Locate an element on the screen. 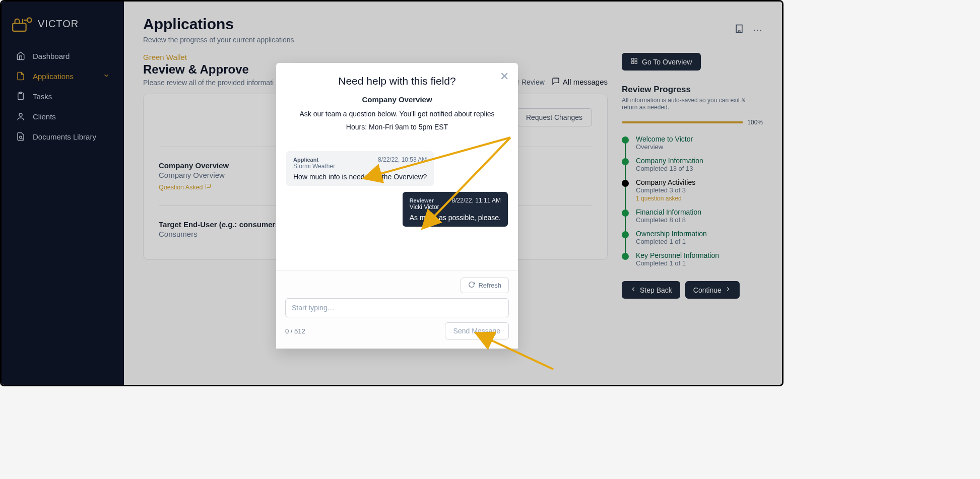 The height and width of the screenshot is (479, 980). message-body: How much info is needed in the Overview? is located at coordinates (360, 177).